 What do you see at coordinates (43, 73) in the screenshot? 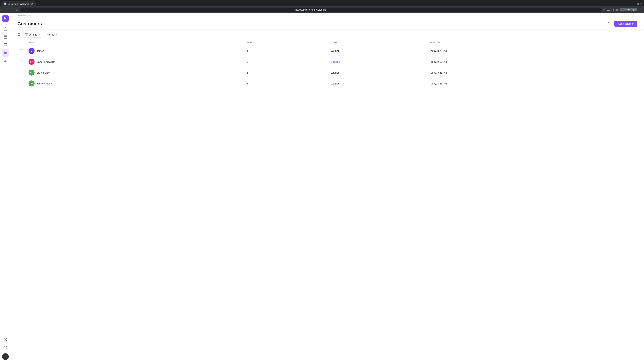
I see `customer-name: Sarina Dale` at bounding box center [43, 73].